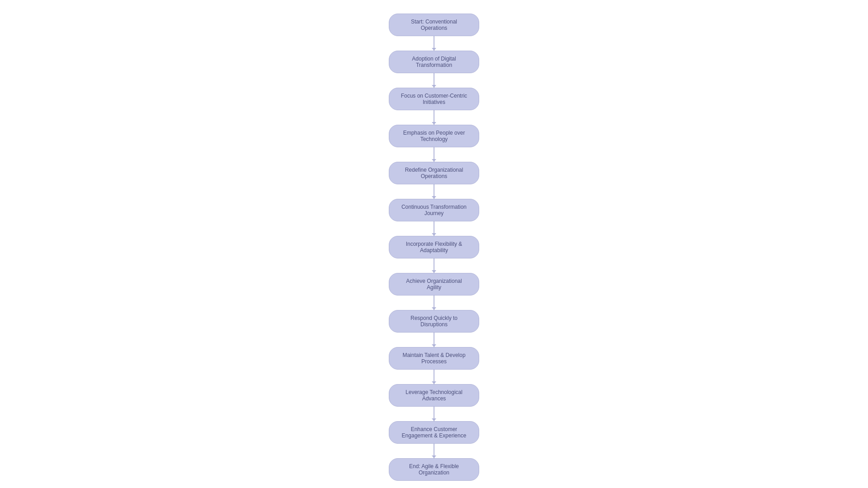 This screenshot has width=868, height=488. What do you see at coordinates (434, 284) in the screenshot?
I see `flow-node-achieve: Achieve Organizational Agility` at bounding box center [434, 284].